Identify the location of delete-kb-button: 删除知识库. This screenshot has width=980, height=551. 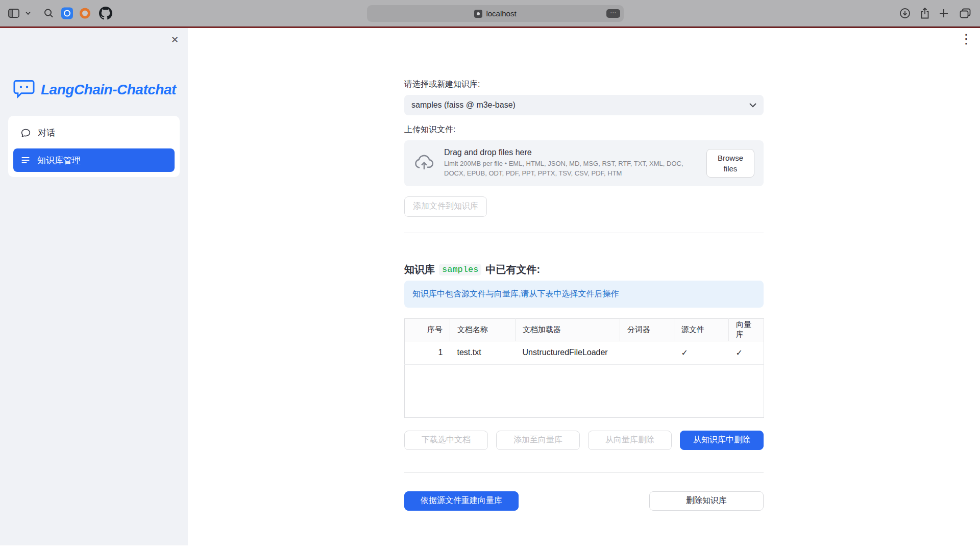
(706, 501).